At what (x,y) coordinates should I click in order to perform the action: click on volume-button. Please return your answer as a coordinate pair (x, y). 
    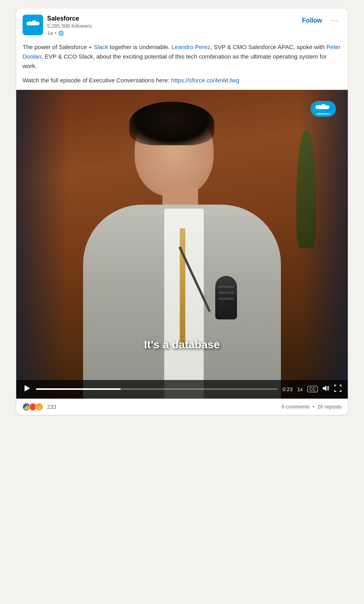
    Looking at the image, I should click on (326, 389).